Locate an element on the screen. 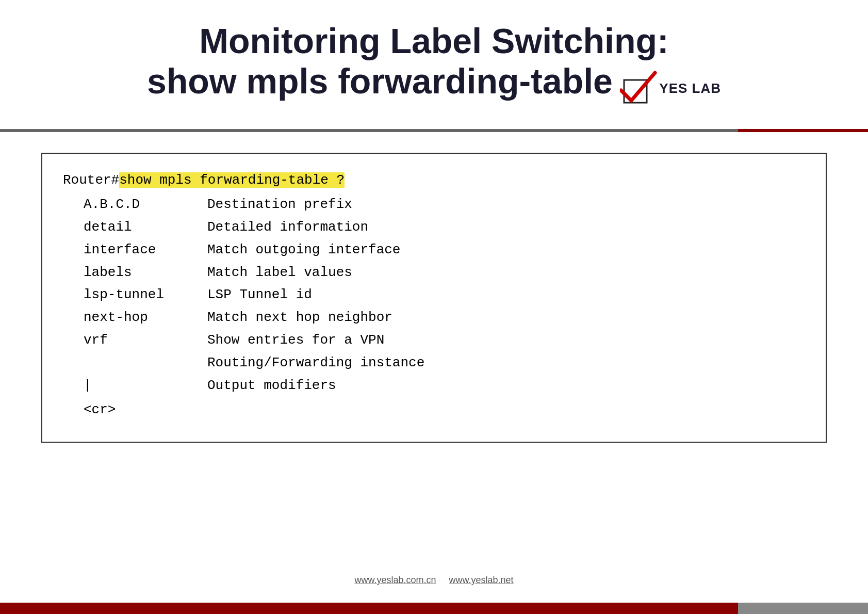 The image size is (868, 614). desc-next-hop: Match next hop neighbor is located at coordinates (506, 318).